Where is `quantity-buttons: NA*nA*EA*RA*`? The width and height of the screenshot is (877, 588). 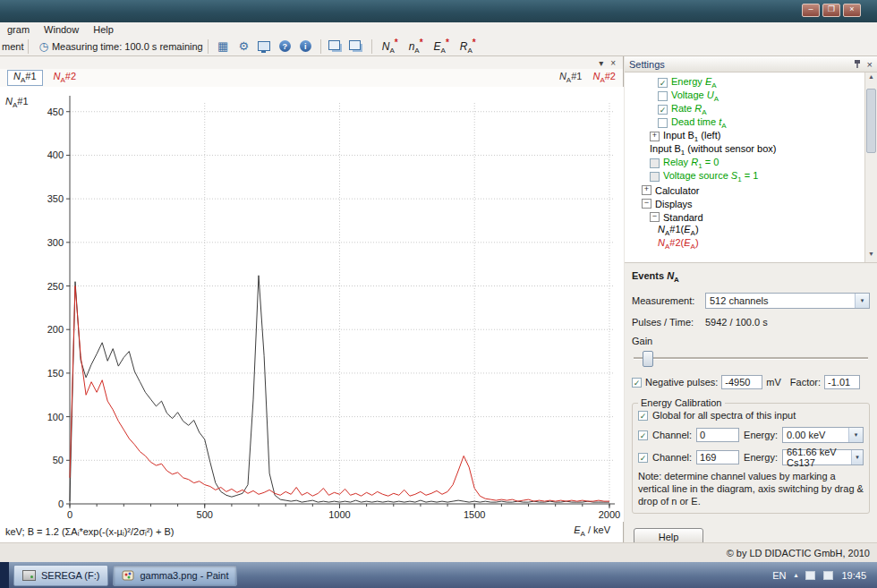
quantity-buttons: NA*nA*EA*RA* is located at coordinates (430, 47).